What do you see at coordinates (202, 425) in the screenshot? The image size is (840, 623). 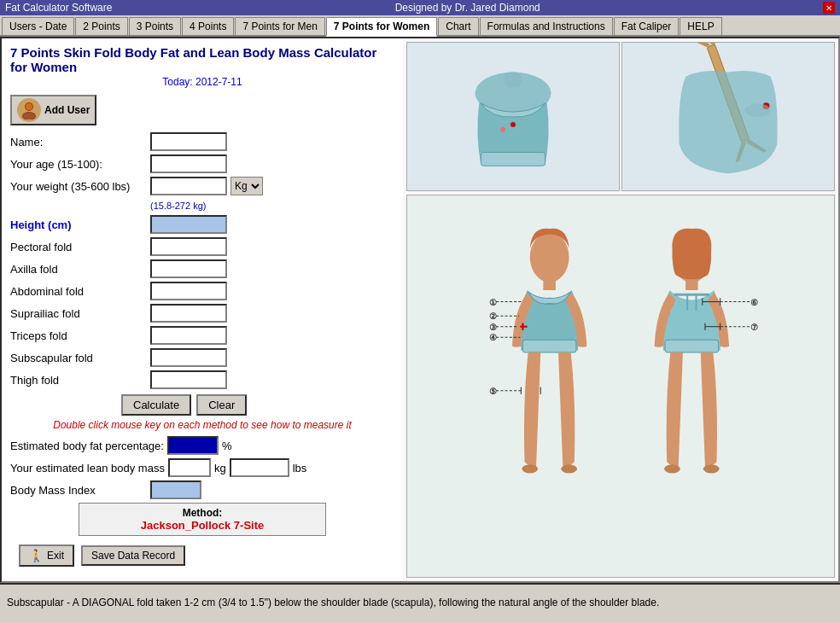 I see `double-click-hint: Double click mouse key on each method to…` at bounding box center [202, 425].